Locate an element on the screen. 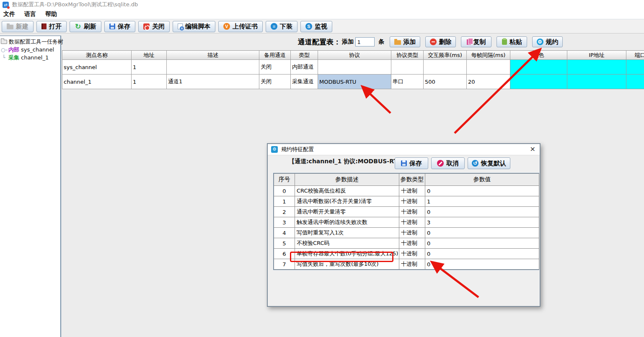 Image resolution: width=644 pixels, height=337 pixels. tree-node-icon: ○– is located at coordinates (4, 50).